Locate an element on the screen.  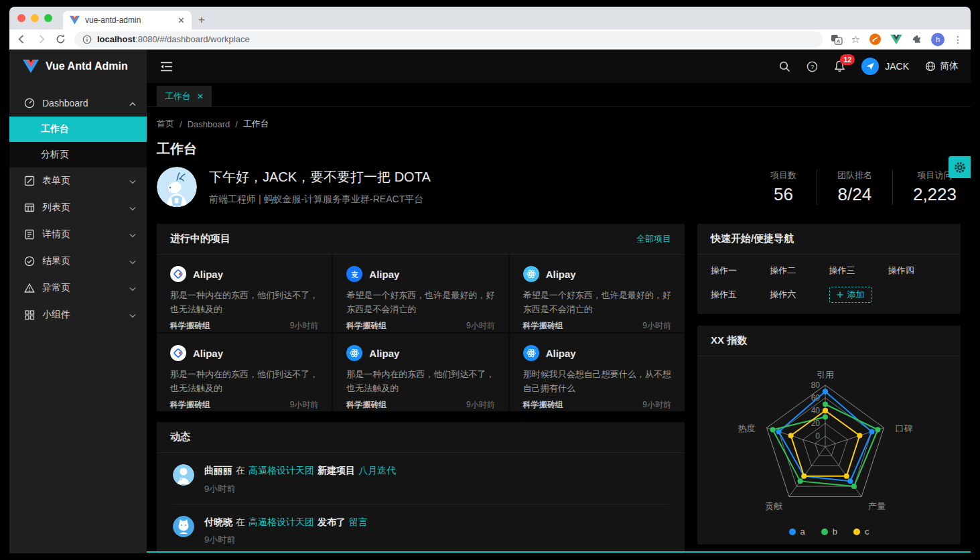
sidebar-item-list: 列表页 is located at coordinates (78, 208).